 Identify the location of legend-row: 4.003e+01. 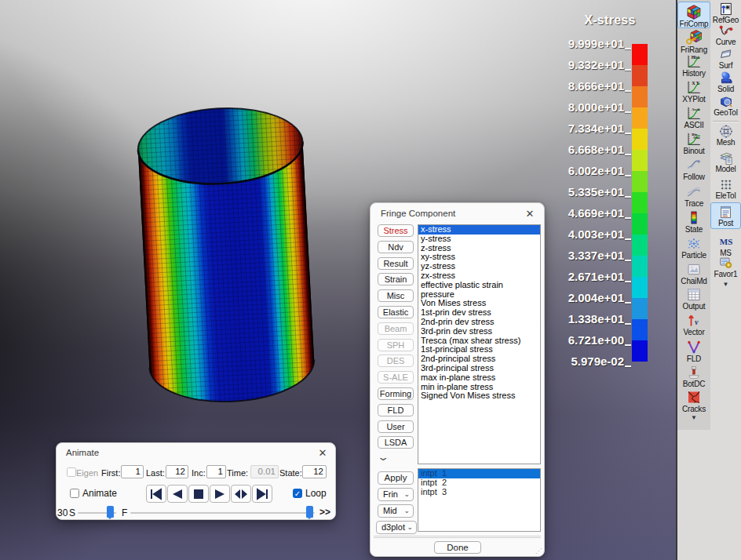
(587, 235).